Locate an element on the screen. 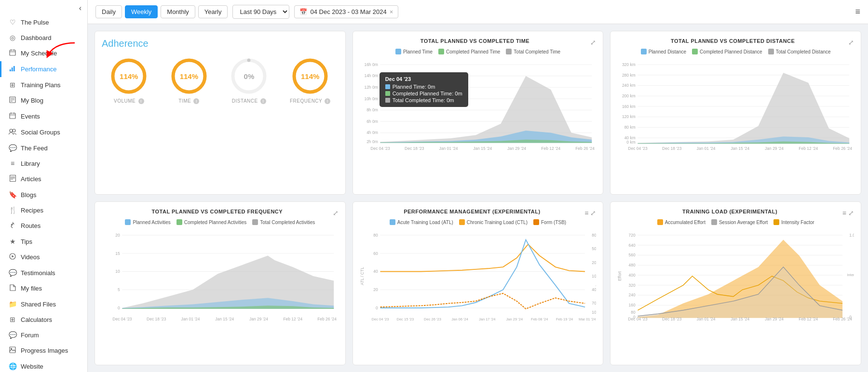 This screenshot has height=372, width=868. sidebar-item-recipes: 🍴 Recipes is located at coordinates (43, 210).